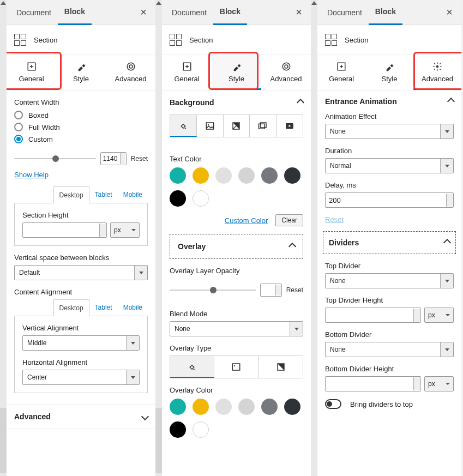 This screenshot has width=463, height=476. Describe the element at coordinates (389, 200) in the screenshot. I see `delay-input: 200` at that location.